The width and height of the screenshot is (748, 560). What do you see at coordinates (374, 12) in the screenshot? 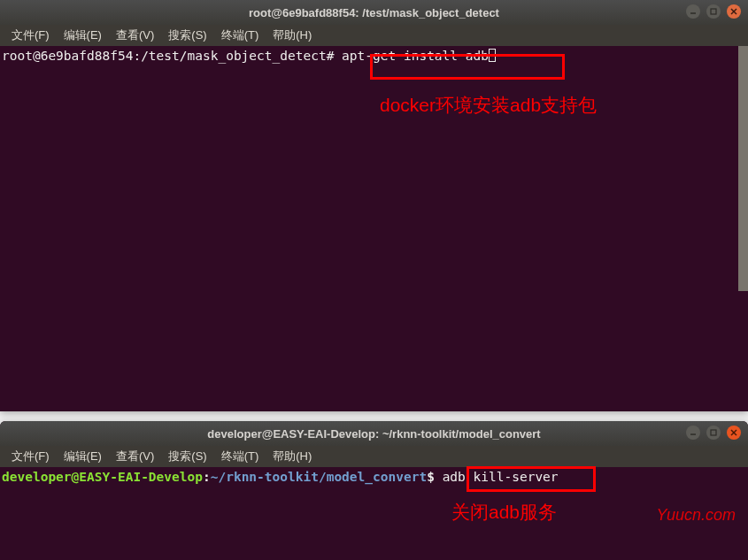
I see `window-title: root@6e9bafd88f54: /test/mask_object_det…` at bounding box center [374, 12].